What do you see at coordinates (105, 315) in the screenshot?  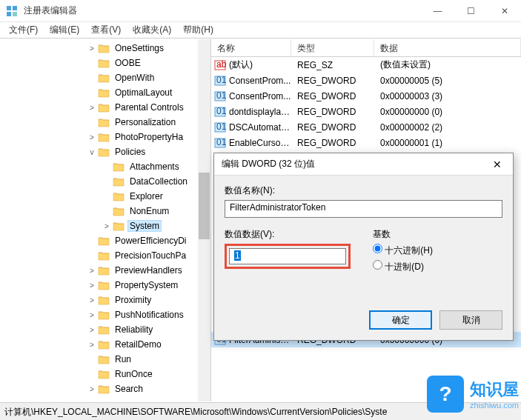 I see `tree-item-pushnotifications: >PushNotifications` at bounding box center [105, 315].